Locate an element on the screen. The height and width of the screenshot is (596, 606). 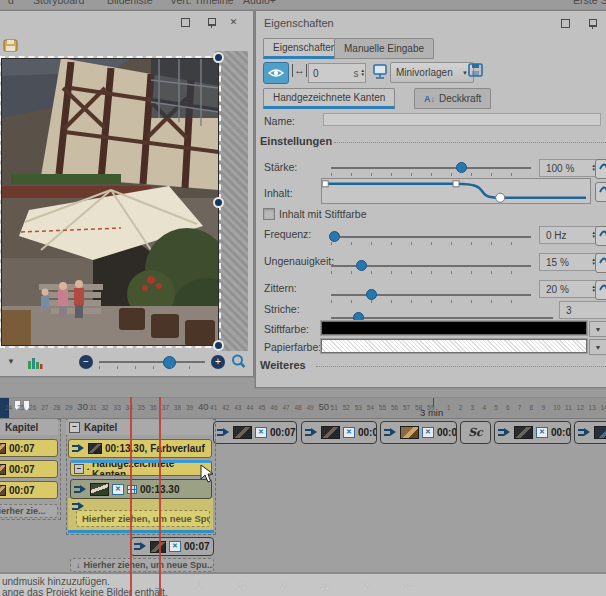
timeline-ruler: 3 min 2425262728293031323334353637383940… is located at coordinates (303, 408).